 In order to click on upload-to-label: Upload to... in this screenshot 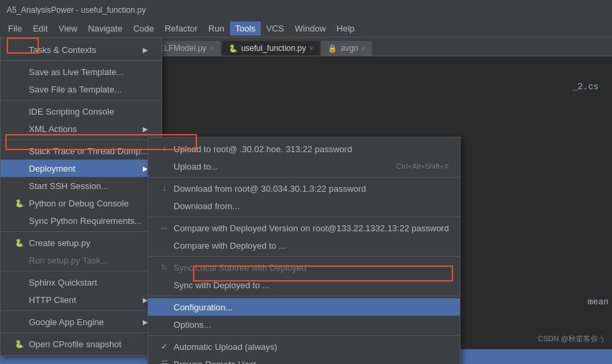, I will do `click(196, 166)`.